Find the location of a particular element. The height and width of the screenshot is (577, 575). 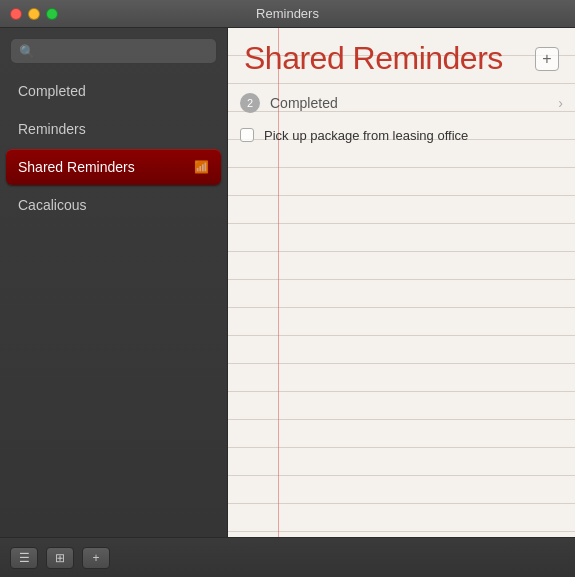

toolbar-grid-button: ⊞ is located at coordinates (60, 558).